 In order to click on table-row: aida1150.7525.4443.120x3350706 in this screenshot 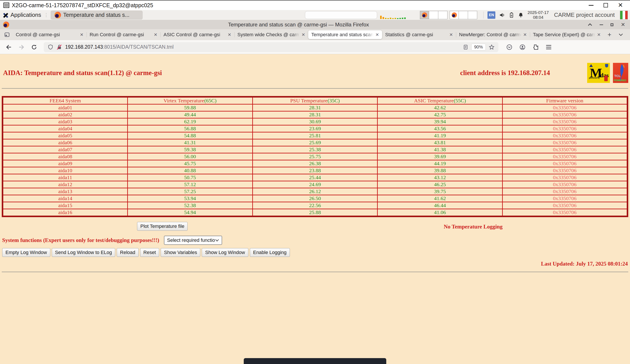, I will do `click(315, 178)`.